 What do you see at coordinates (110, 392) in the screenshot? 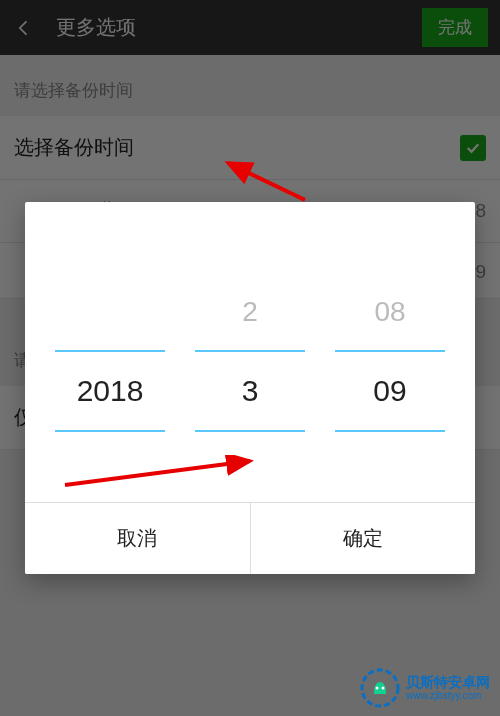
I see `year-current: 2018` at bounding box center [110, 392].